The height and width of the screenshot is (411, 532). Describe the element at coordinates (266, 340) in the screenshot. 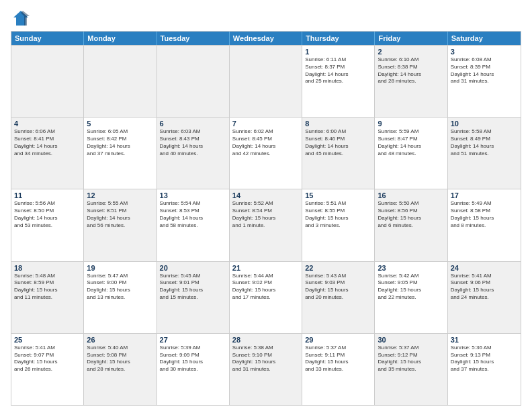

I see `day-number: 28` at that location.